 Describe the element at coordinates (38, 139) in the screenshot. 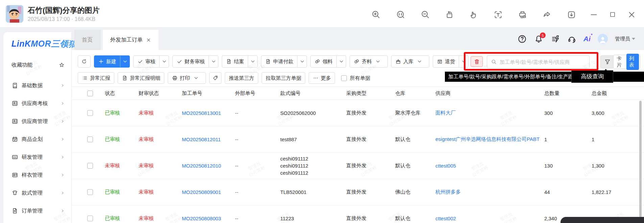

I see `sidebar-item-product-planning: 商品企划` at that location.